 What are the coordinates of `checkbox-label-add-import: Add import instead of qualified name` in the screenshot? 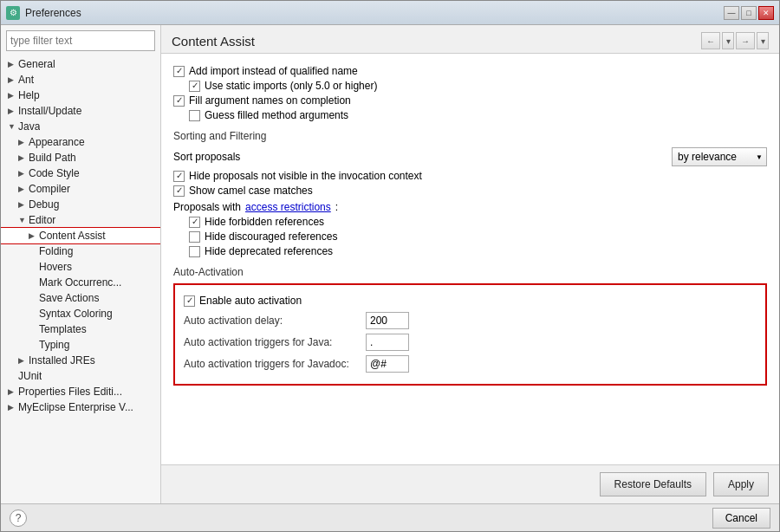 It's located at (274, 71).